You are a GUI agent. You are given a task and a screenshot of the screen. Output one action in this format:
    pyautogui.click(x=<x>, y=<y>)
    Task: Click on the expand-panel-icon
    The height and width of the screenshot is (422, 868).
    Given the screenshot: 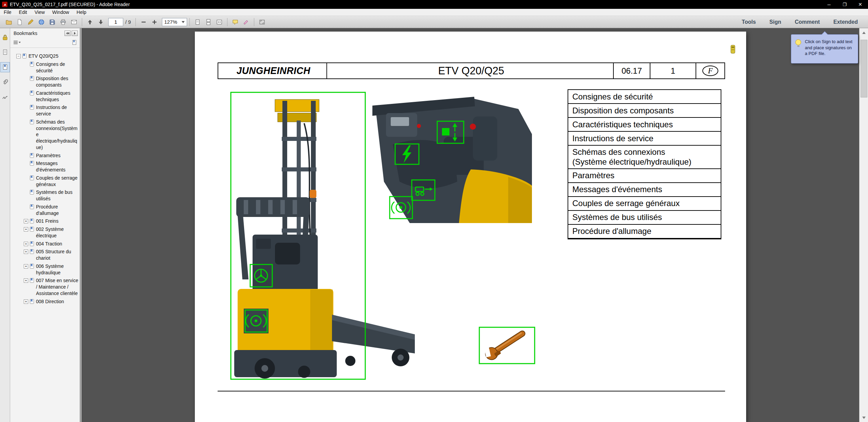 What is the action you would take?
    pyautogui.click(x=75, y=33)
    